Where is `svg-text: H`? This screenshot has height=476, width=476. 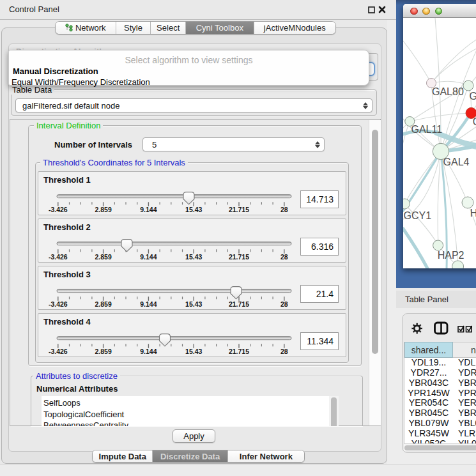 svg-text: H is located at coordinates (473, 213).